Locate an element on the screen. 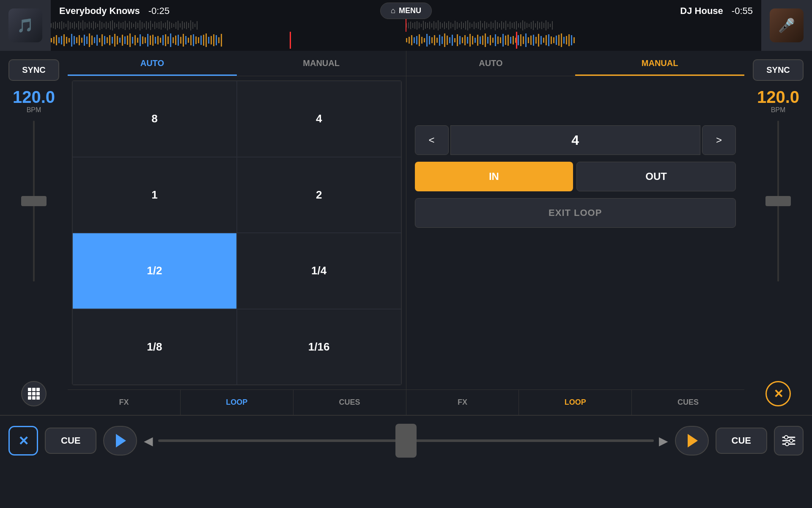  left-tab-manual: MANUAL is located at coordinates (321, 64).